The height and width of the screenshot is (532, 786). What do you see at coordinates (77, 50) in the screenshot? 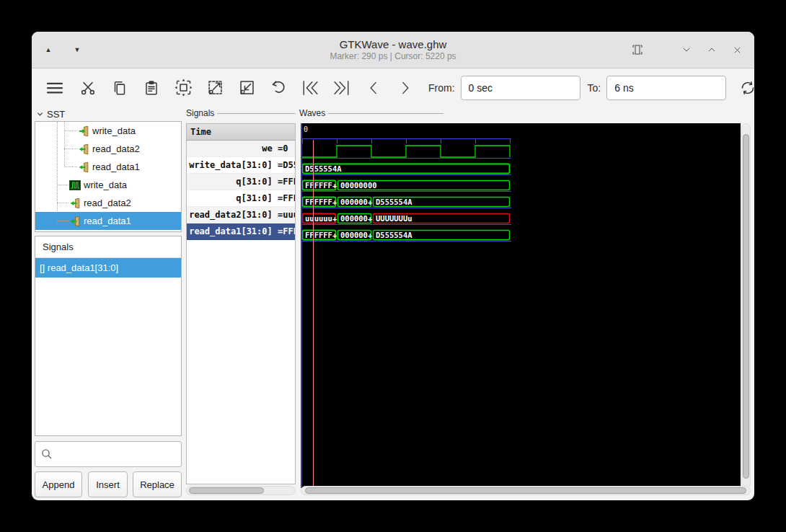
I see `shade-down-button: ▼` at bounding box center [77, 50].